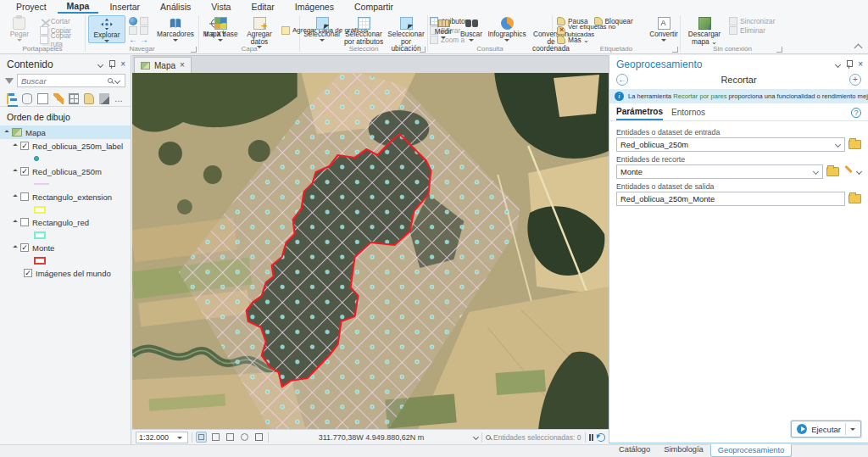 This screenshot has width=868, height=457. Describe the element at coordinates (683, 449) in the screenshot. I see `symbology-tab: Simbología` at that location.